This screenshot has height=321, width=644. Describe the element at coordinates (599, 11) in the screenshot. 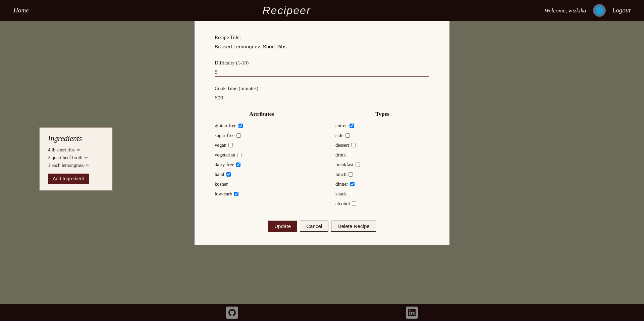

I see `avatar-icon: 🌐` at that location.